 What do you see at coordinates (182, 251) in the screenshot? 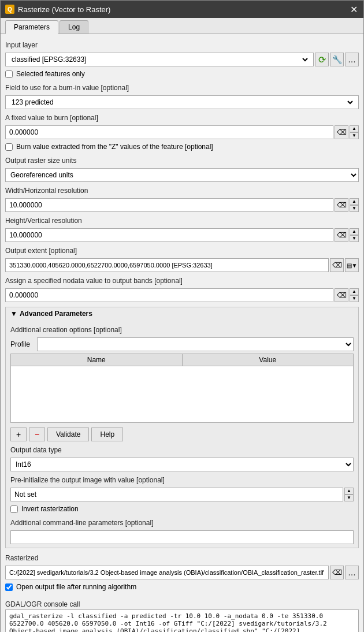
I see `extent-label: Output extent [optional]` at bounding box center [182, 251].